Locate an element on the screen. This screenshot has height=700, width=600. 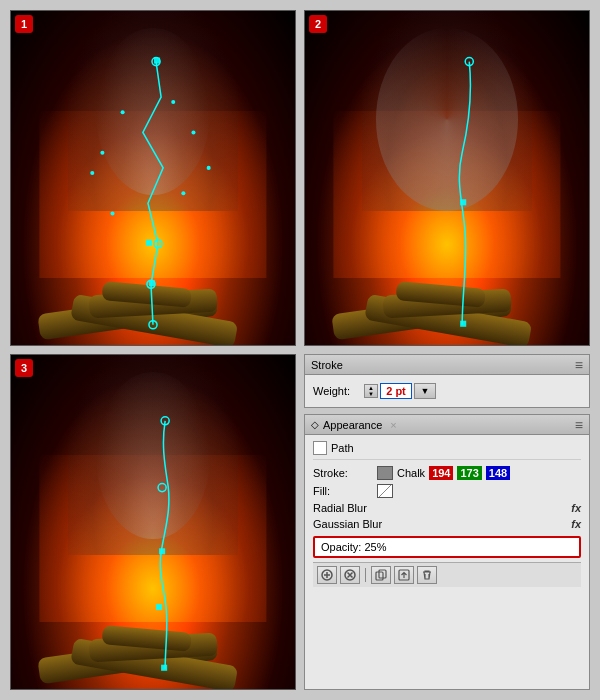
toolbar-btn-delete is located at coordinates (350, 575).